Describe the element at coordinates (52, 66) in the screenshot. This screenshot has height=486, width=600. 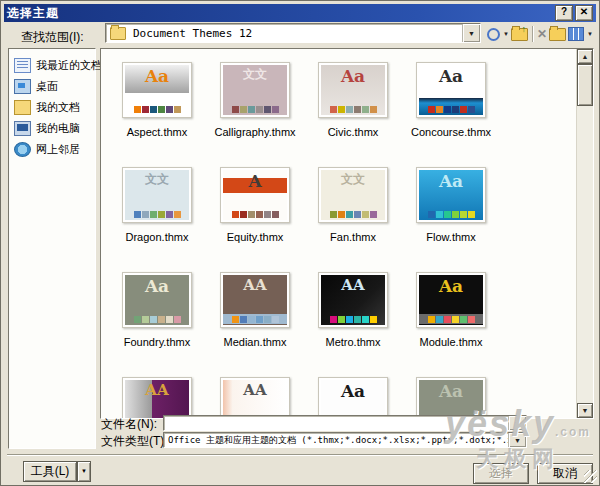
I see `sidebar-item-recent-documents: 我最近的文档` at that location.